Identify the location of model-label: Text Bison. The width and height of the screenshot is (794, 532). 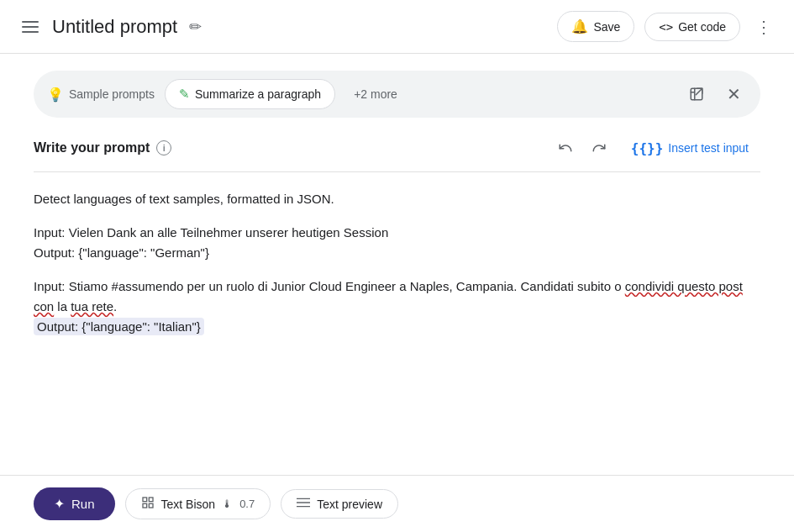
(188, 504).